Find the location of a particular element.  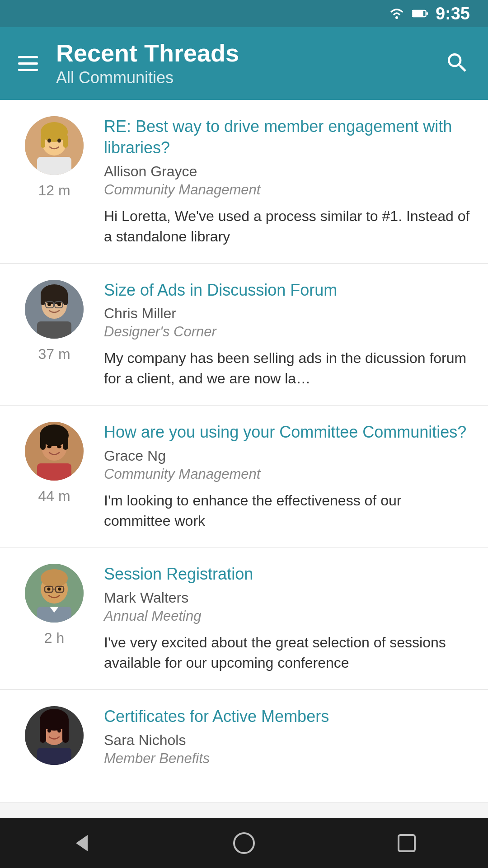

thread-time-2: 37 m is located at coordinates (54, 354).